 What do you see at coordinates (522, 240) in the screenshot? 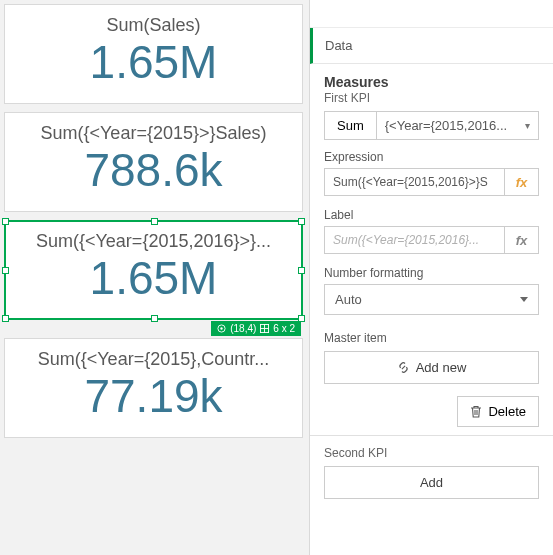
I see `label-expression-button: fx` at bounding box center [522, 240].